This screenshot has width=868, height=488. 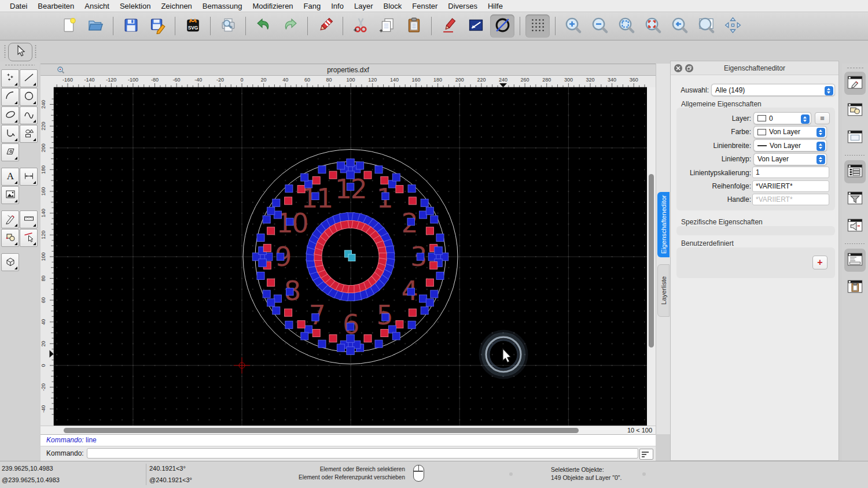 What do you see at coordinates (10, 79) in the screenshot?
I see `tool-points-button` at bounding box center [10, 79].